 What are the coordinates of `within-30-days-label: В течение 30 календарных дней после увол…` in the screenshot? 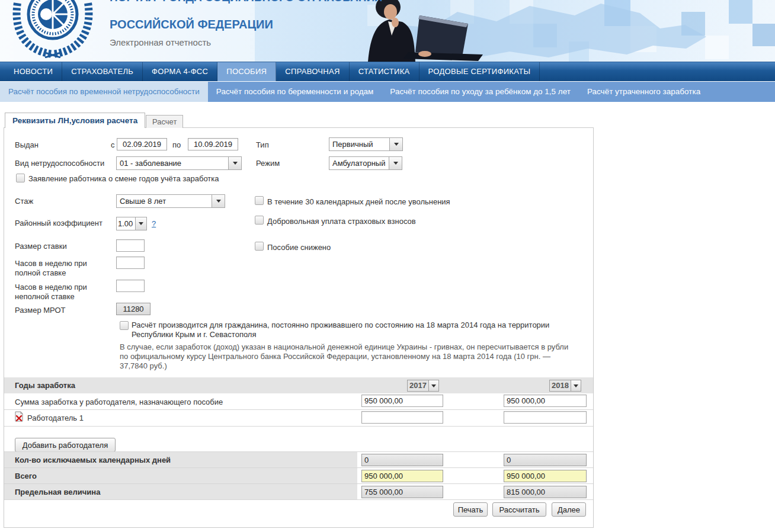 It's located at (359, 202).